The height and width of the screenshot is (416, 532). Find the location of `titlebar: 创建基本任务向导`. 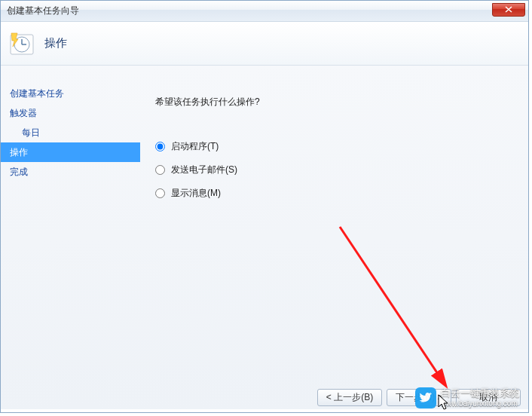

titlebar: 创建基本任务向导 is located at coordinates (264, 11).